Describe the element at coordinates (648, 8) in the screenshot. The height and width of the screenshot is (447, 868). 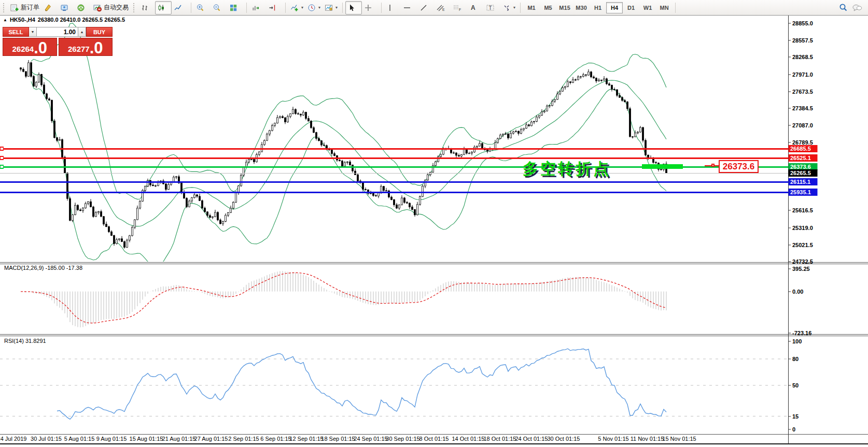
I see `timeframe-w1: W1` at that location.